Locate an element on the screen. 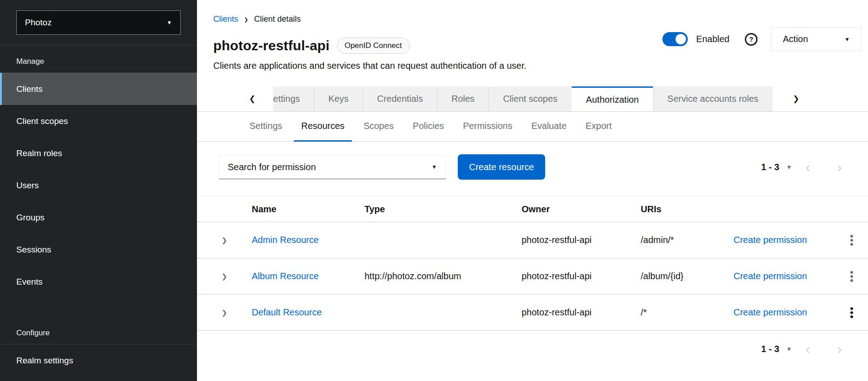  sidebar-item-events: Events is located at coordinates (99, 281).